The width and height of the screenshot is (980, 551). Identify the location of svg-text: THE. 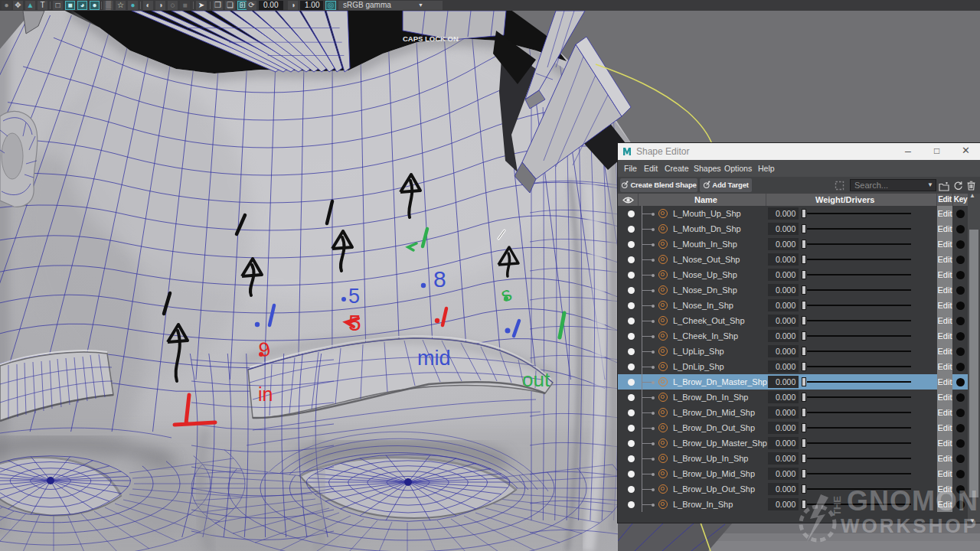
(838, 506).